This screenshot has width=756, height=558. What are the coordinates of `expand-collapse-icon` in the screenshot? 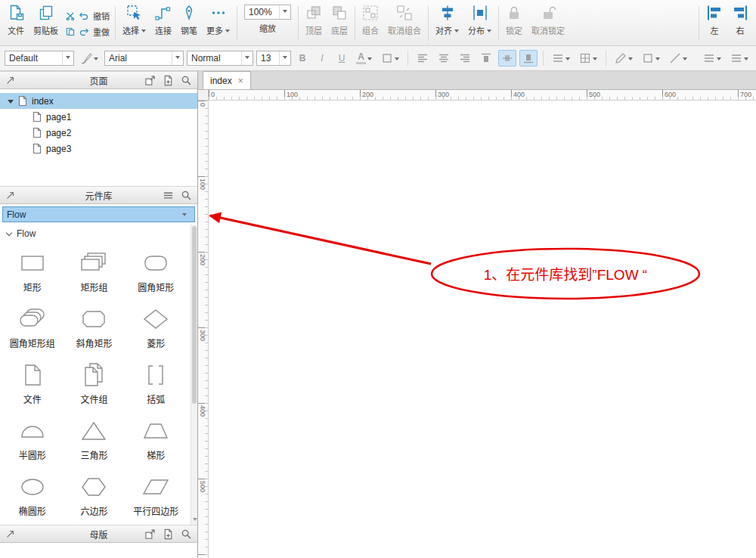 It's located at (11, 103).